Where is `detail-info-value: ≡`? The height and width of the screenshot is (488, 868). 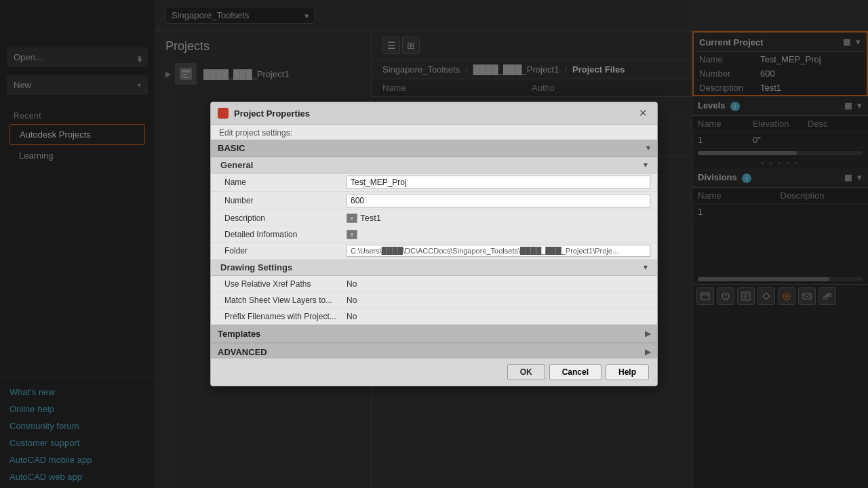 detail-info-value: ≡ is located at coordinates (498, 235).